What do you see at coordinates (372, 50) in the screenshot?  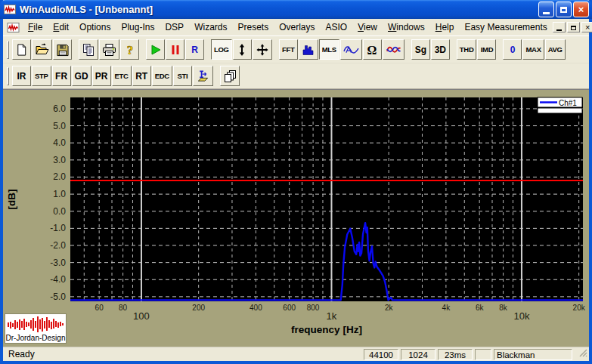 I see `impedance-button: Ω` at bounding box center [372, 50].